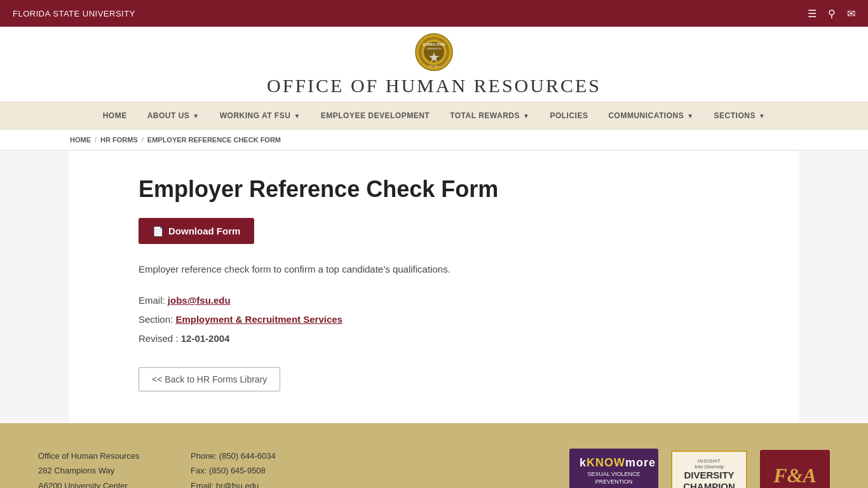  I want to click on footer-address2: A6200 University Center, so click(102, 483).